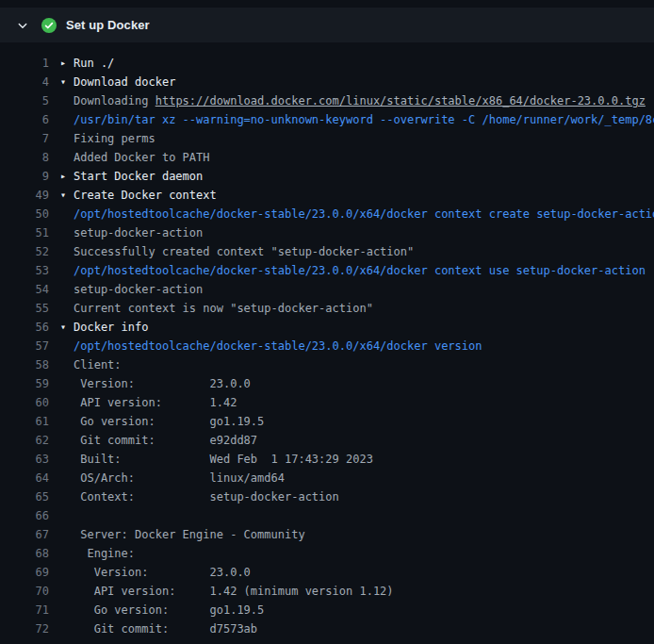 This screenshot has height=644, width=654. What do you see at coordinates (25, 516) in the screenshot?
I see `line-number: 66` at bounding box center [25, 516].